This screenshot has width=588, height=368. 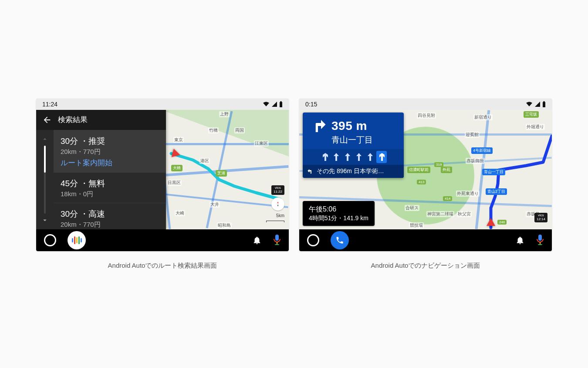 I want to click on map-poi: 昭和島, so click(x=224, y=225).